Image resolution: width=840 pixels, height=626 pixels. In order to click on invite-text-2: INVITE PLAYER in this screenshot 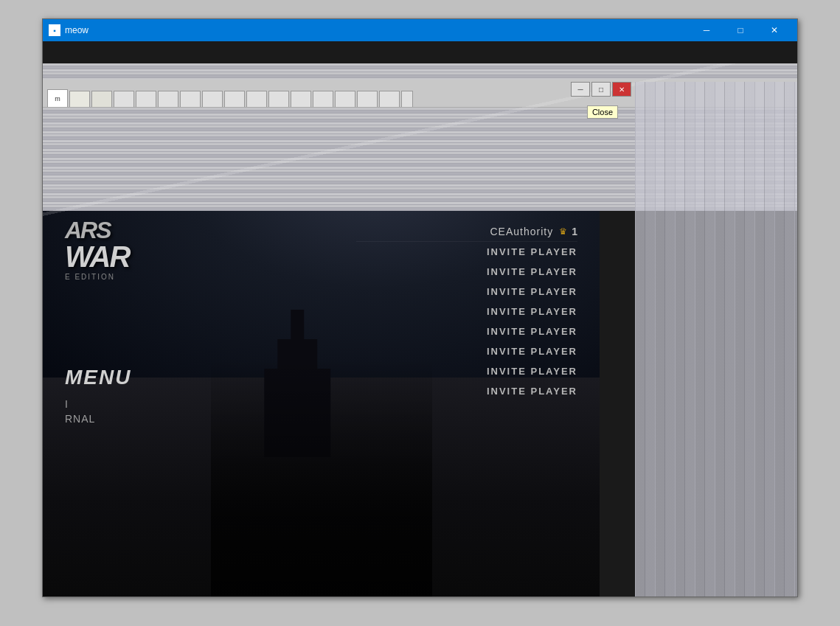, I will do `click(532, 271)`.